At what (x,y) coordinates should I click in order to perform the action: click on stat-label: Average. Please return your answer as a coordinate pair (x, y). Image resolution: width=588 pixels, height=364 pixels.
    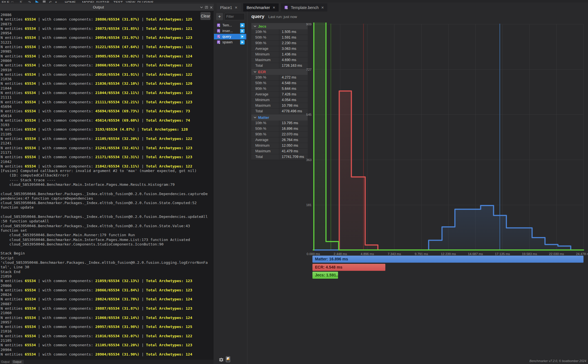
    Looking at the image, I should click on (265, 140).